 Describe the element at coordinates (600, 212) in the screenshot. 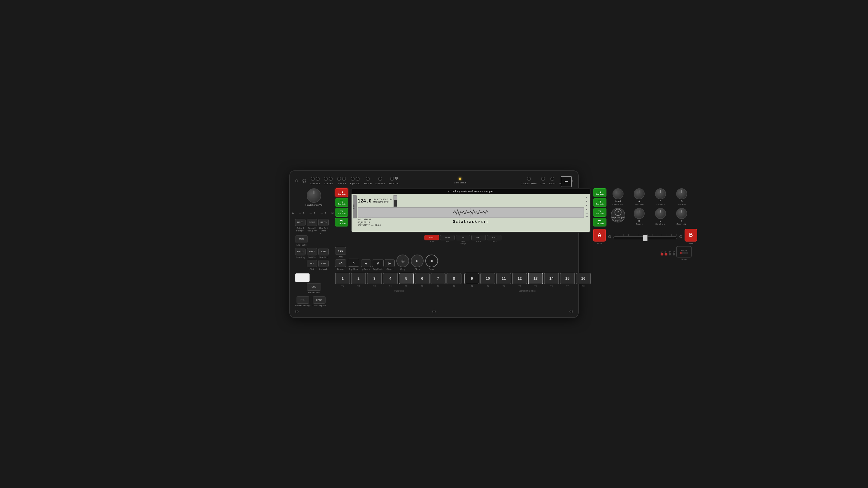

I see `t7-button: T7 Cue Mute` at that location.